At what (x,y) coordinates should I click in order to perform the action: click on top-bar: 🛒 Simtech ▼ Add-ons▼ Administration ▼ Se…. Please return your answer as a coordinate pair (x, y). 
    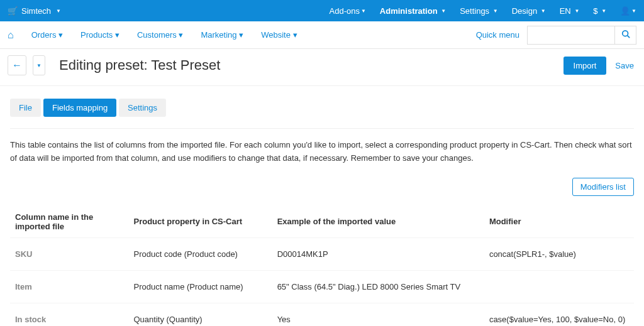
    Looking at the image, I should click on (322, 11).